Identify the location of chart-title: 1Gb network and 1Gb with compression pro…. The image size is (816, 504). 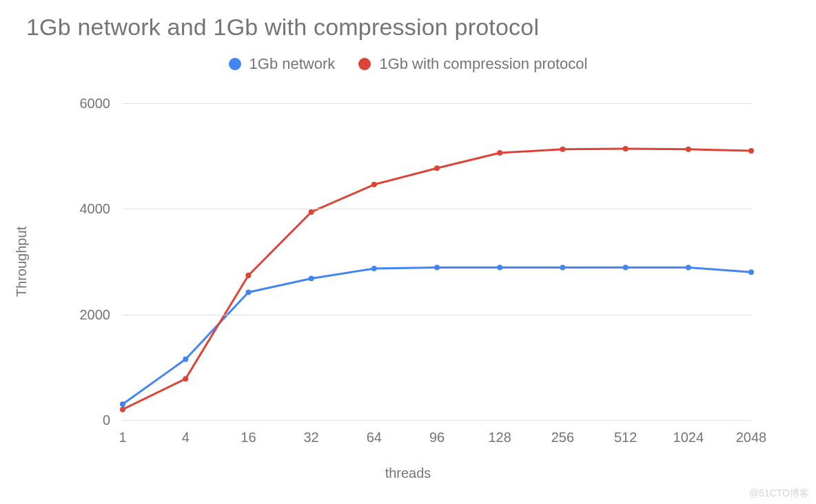
(283, 28).